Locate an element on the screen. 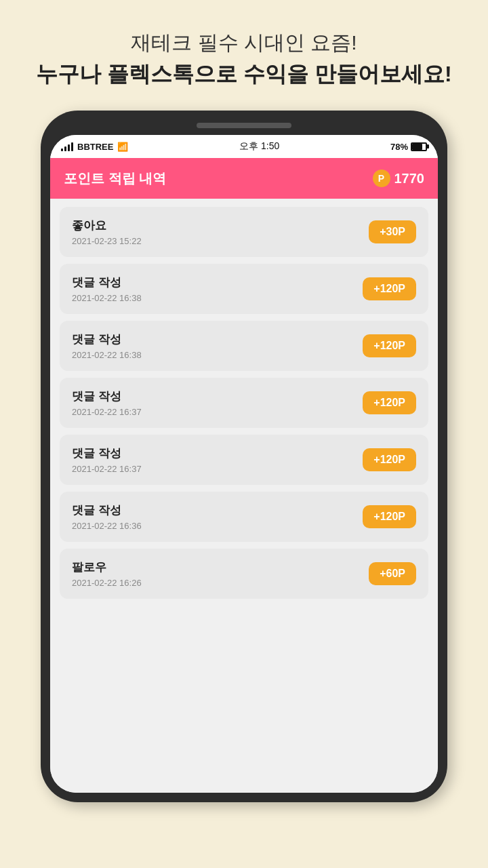  status-time: 오후 1:50 is located at coordinates (259, 146).